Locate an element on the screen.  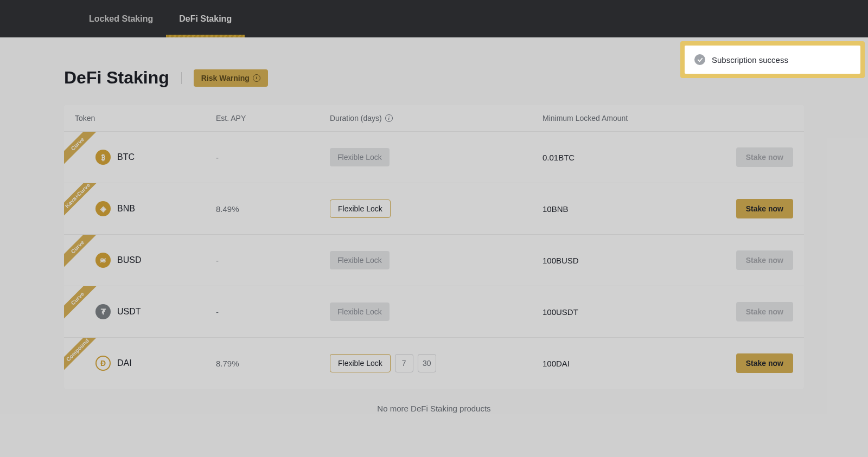
page-title: DeFi Staking is located at coordinates (117, 78).